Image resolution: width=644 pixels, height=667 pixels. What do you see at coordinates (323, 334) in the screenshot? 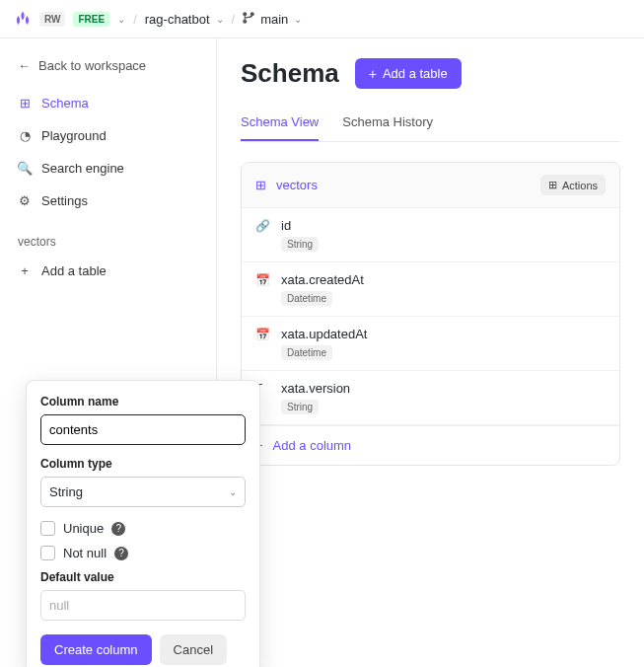
I see `column-name: xata.updatedAt` at bounding box center [323, 334].